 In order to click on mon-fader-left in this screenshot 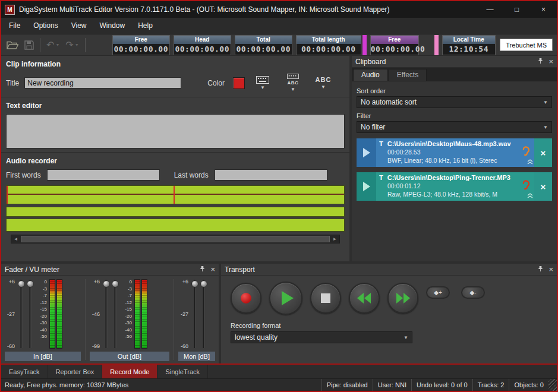, I will do `click(195, 314)`.